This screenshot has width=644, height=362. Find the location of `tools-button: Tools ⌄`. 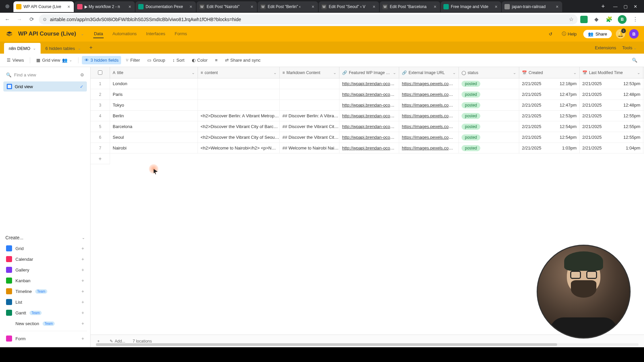

tools-button: Tools ⌄ is located at coordinates (629, 48).